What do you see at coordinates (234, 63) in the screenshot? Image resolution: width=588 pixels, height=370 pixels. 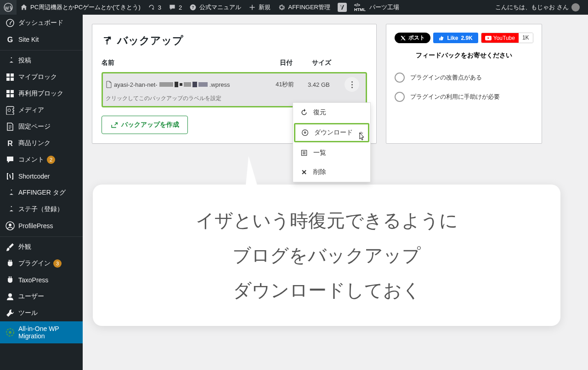 I see `table-header: 名前 日付 サイズ` at bounding box center [234, 63].